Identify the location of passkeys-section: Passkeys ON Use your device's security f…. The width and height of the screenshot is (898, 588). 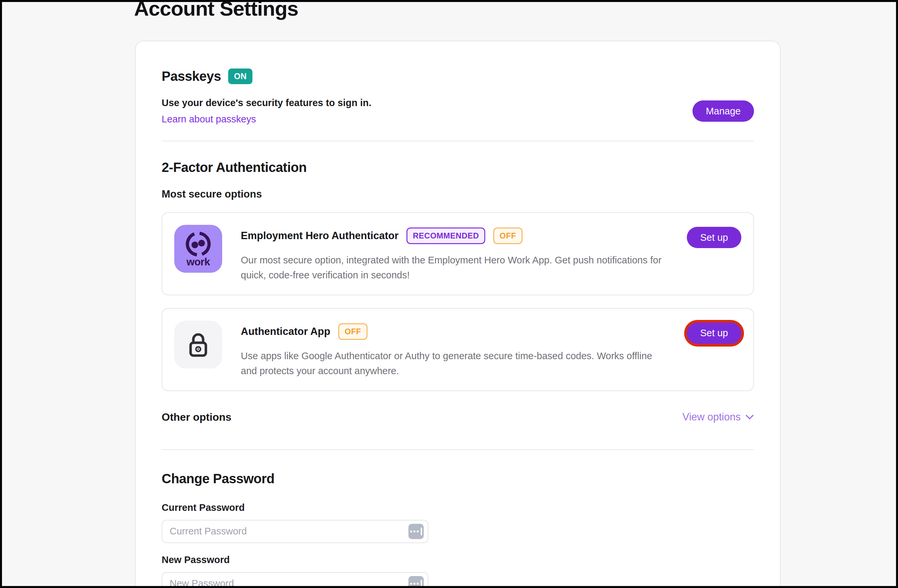
(458, 105).